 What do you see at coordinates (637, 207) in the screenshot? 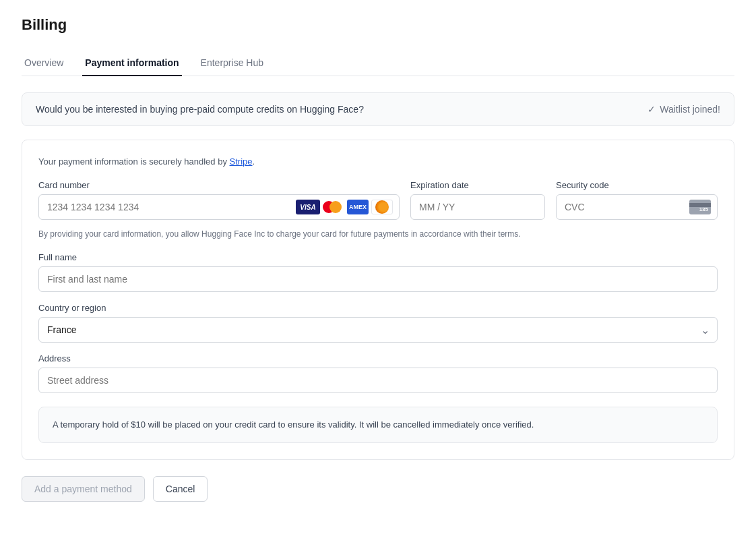
I see `security-code-wrapper: 135` at bounding box center [637, 207].